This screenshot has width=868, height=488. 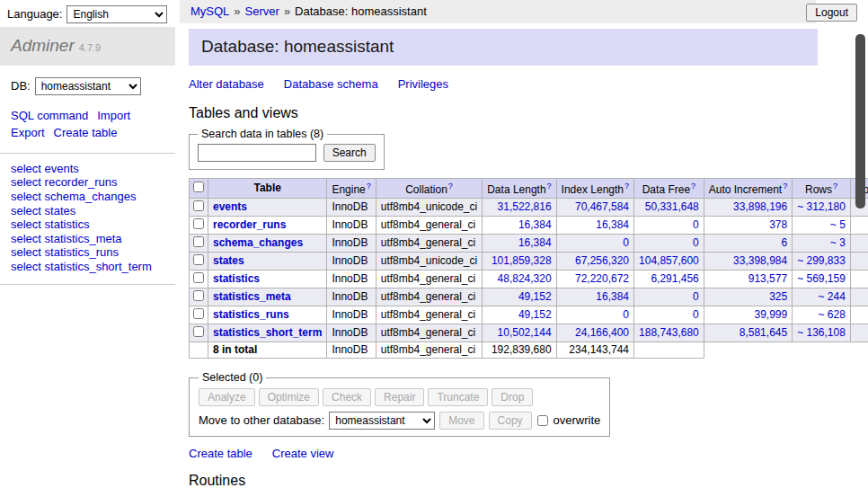 I want to click on create-link: Create table, so click(x=221, y=453).